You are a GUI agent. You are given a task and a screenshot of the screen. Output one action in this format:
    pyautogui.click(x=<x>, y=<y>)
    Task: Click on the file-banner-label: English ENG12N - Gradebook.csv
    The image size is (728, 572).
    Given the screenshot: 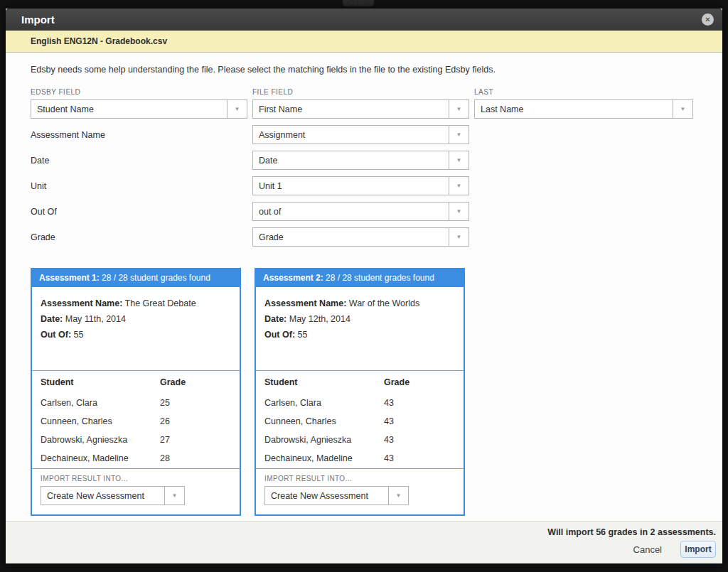 What is the action you would take?
    pyautogui.click(x=99, y=41)
    